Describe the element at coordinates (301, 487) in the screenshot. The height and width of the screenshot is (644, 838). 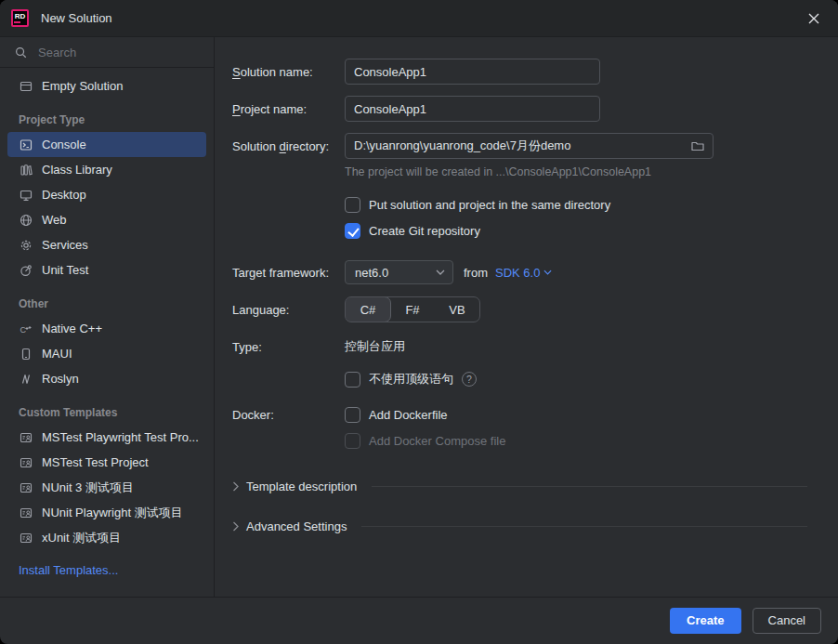
I see `template-description-label: Template description` at that location.